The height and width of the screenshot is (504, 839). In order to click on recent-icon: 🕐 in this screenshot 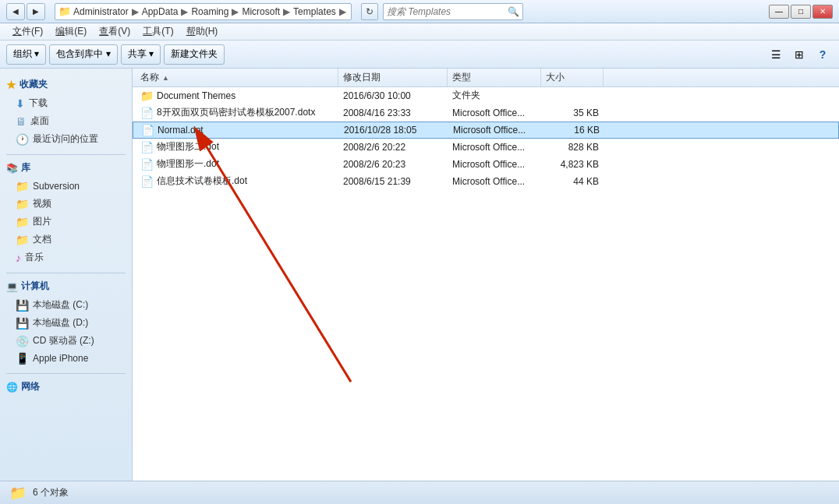, I will do `click(22, 139)`.